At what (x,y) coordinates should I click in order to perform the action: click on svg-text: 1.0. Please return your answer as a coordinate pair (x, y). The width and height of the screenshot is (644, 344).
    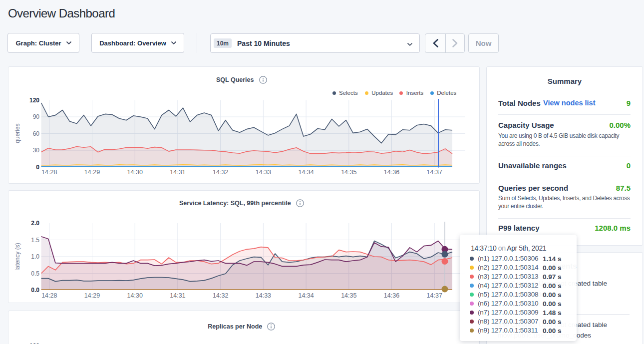
    Looking at the image, I should click on (35, 257).